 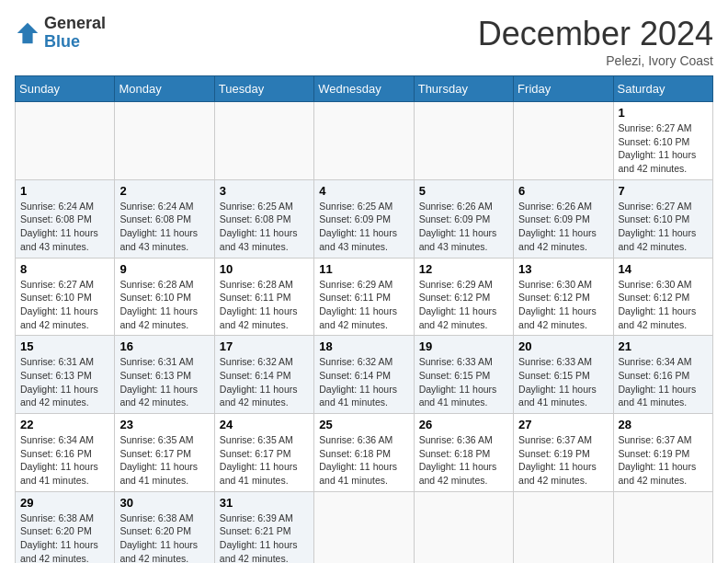 What do you see at coordinates (563, 346) in the screenshot?
I see `day-number: 20` at bounding box center [563, 346].